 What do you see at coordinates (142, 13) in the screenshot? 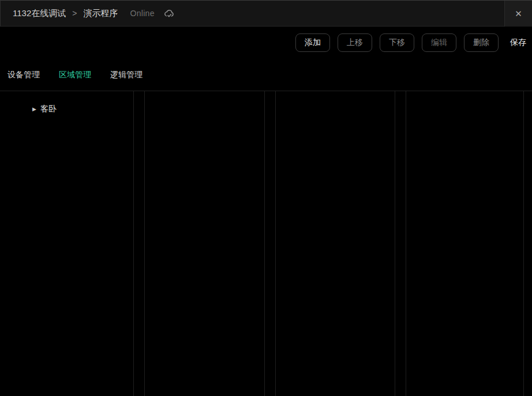
I see `online-status-label: Online` at bounding box center [142, 13].